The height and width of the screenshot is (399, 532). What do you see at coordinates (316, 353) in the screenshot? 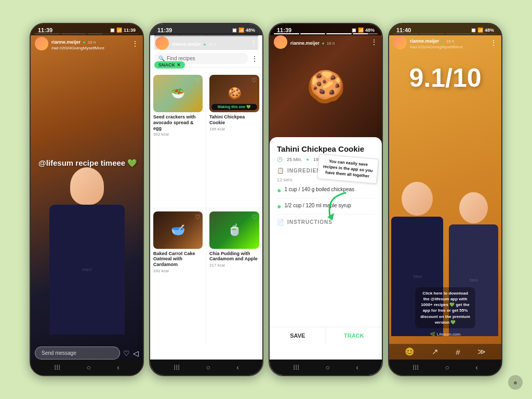
I see `message-input-3: Send message` at bounding box center [316, 353].